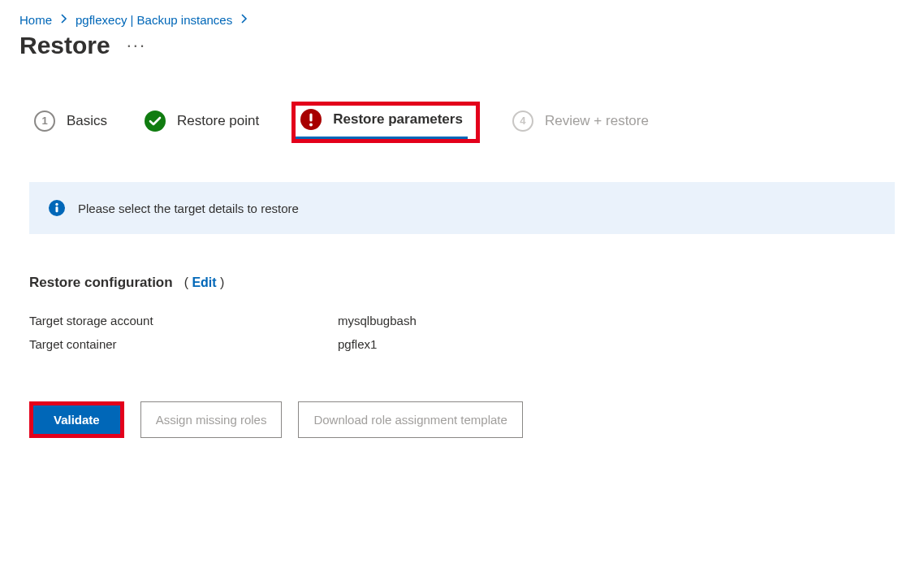  I want to click on page-title: Restore, so click(65, 46).